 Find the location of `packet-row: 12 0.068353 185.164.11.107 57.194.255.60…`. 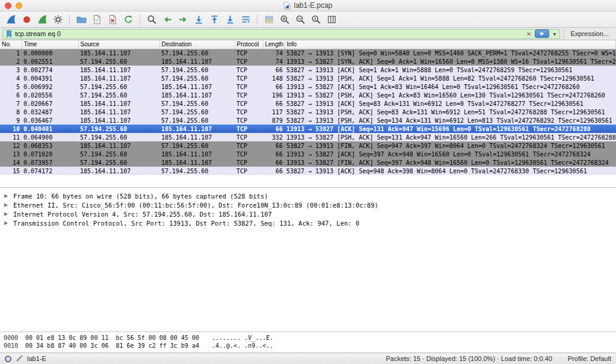

packet-row: 12 0.068353 185.164.11.107 57.194.255.60… is located at coordinates (308, 146).